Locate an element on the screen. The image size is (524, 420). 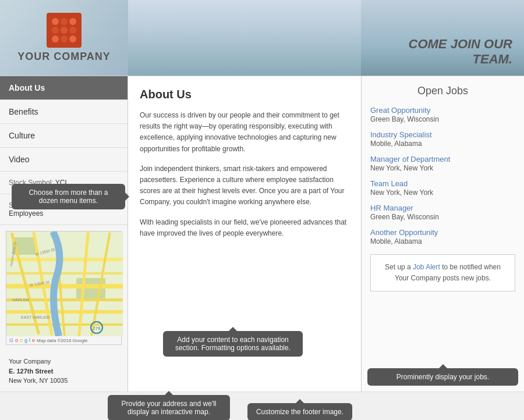
sidebar-item-video: Video is located at coordinates (64, 159).